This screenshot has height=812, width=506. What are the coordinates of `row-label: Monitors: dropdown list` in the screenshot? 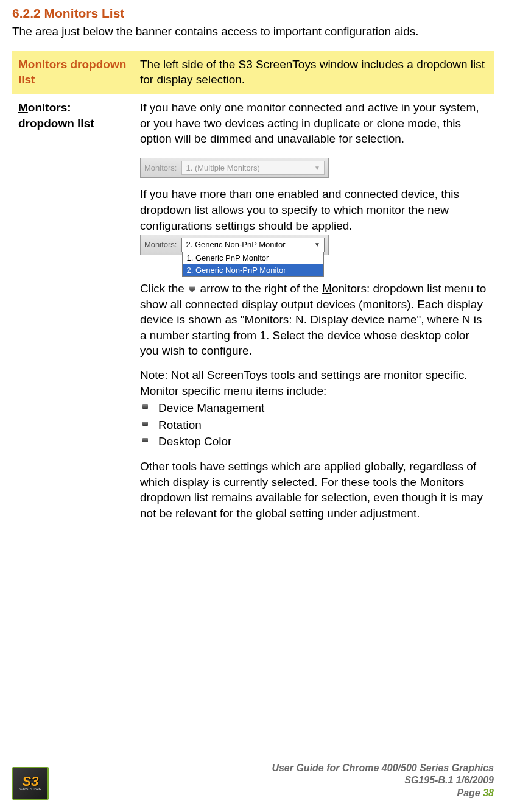 It's located at (73, 315).